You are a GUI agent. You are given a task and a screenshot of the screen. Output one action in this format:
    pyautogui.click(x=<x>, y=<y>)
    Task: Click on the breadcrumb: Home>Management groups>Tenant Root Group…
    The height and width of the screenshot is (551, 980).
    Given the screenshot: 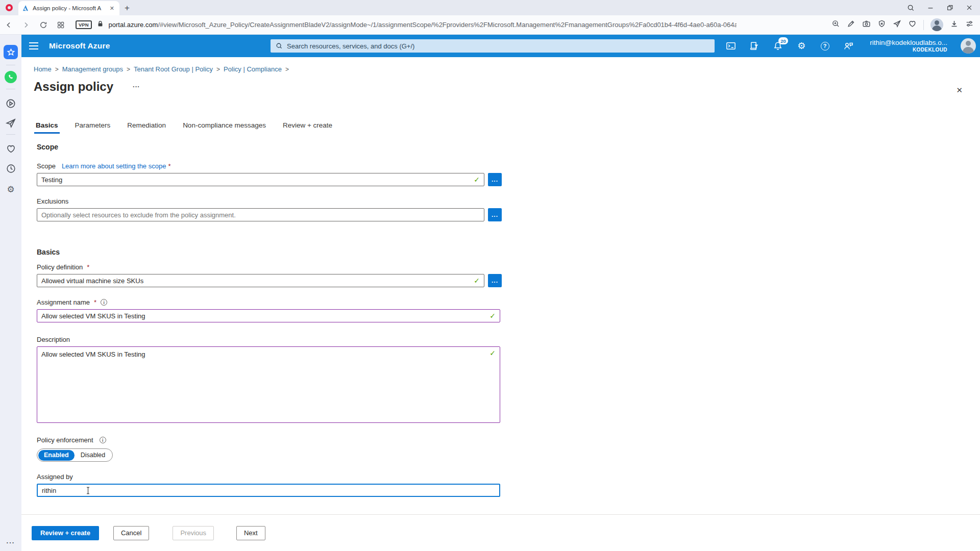 What is the action you would take?
    pyautogui.click(x=501, y=65)
    